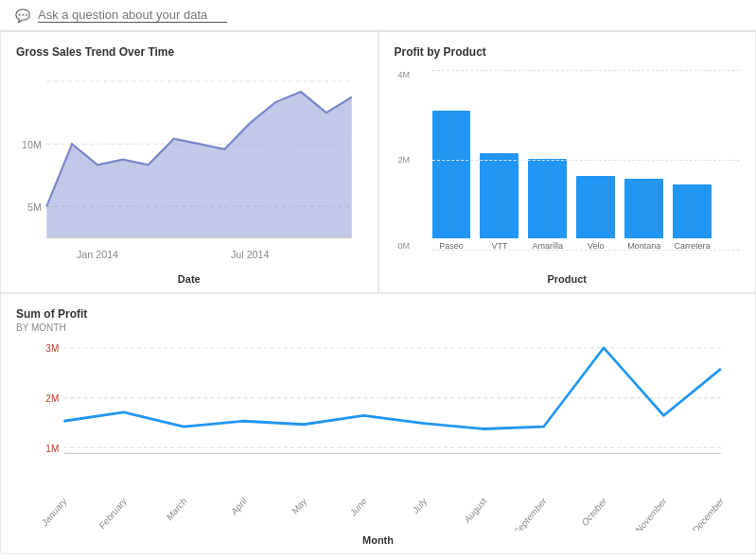 This screenshot has width=756, height=558. What do you see at coordinates (378, 15) in the screenshot?
I see `top-bar: 💬` at bounding box center [378, 15].